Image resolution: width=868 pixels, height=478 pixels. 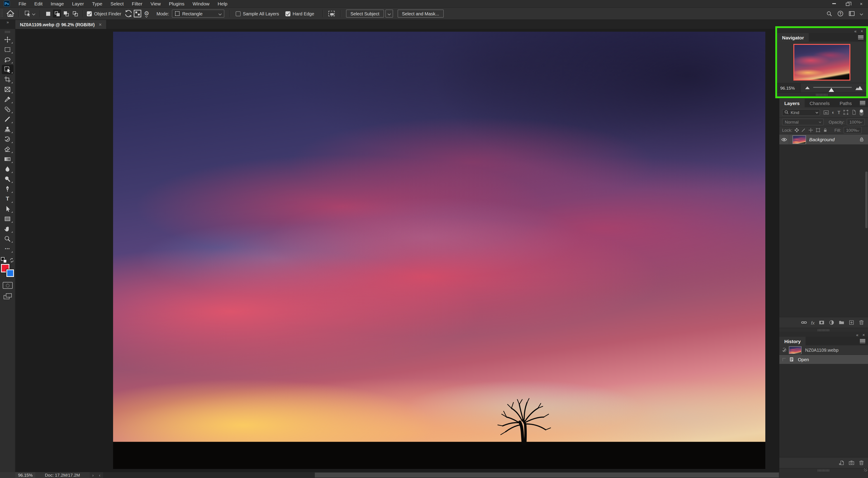 I want to click on fx-icon: fx, so click(x=813, y=323).